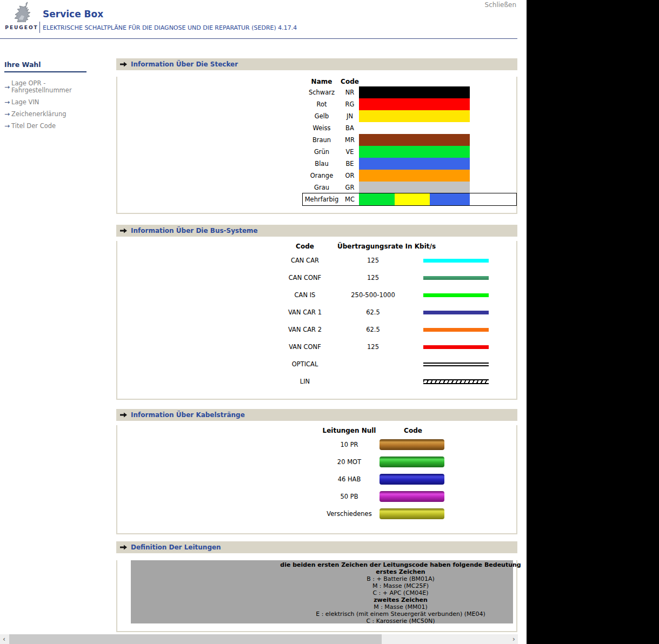  What do you see at coordinates (73, 14) in the screenshot?
I see `app-title: Service Box` at bounding box center [73, 14].